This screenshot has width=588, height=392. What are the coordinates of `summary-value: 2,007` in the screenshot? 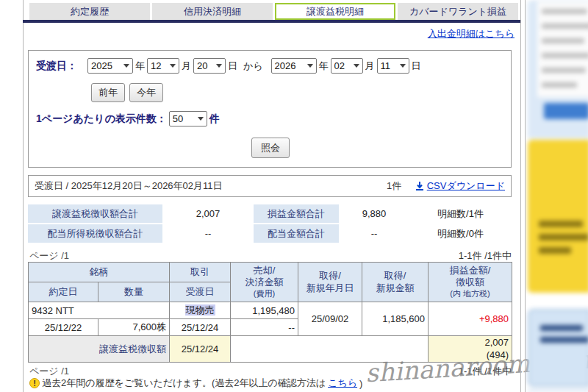 It's located at (208, 213).